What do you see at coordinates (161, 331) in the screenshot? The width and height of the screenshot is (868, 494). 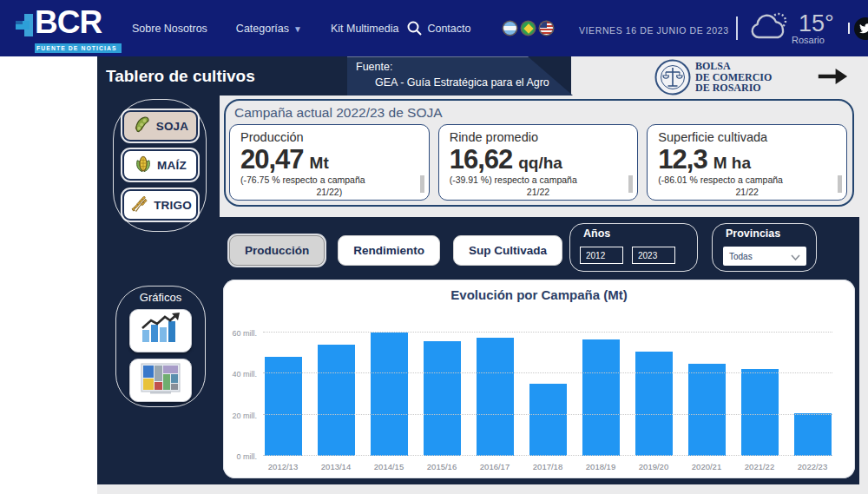 I see `bar-chart-view-button` at bounding box center [161, 331].